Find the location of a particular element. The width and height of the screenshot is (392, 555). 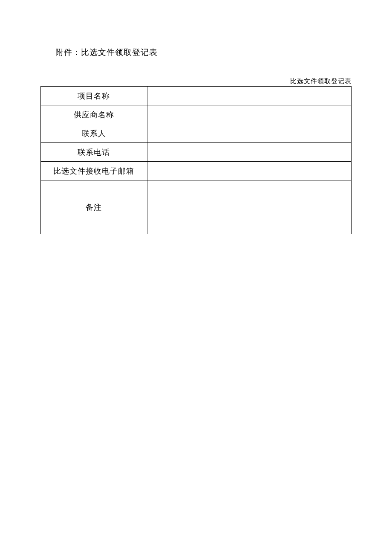

row-value-remarks is located at coordinates (249, 207).